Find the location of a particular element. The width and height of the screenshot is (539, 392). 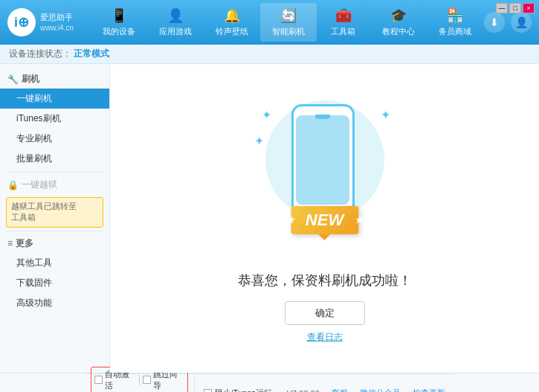

itunes-running-check: 阻止iTunes运行 is located at coordinates (238, 390).